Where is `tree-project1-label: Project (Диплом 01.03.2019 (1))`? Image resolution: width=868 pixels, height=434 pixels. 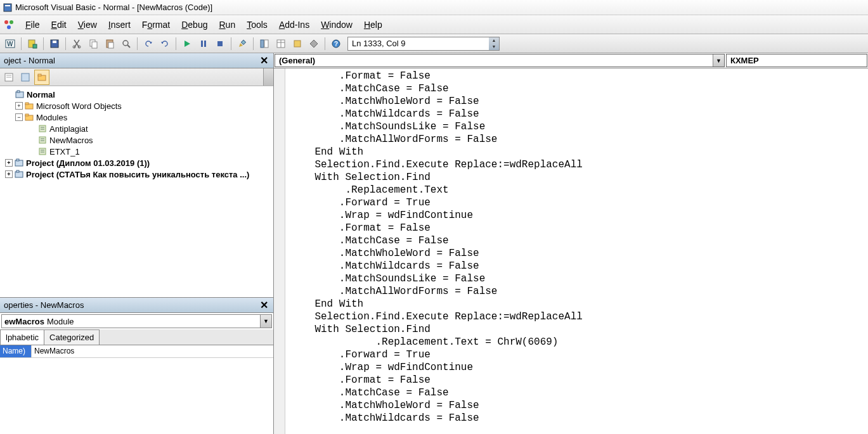
tree-project1-label: Project (Диплом 01.03.2019 (1)) is located at coordinates (87, 163).